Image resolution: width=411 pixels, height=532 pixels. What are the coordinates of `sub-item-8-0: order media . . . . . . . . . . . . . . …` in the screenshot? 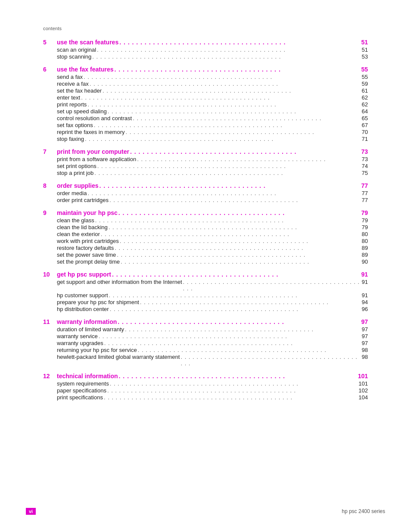 It's located at (206, 193).